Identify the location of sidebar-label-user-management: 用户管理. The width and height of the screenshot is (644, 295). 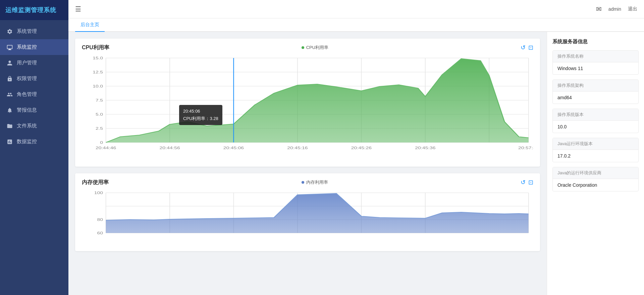
(27, 63).